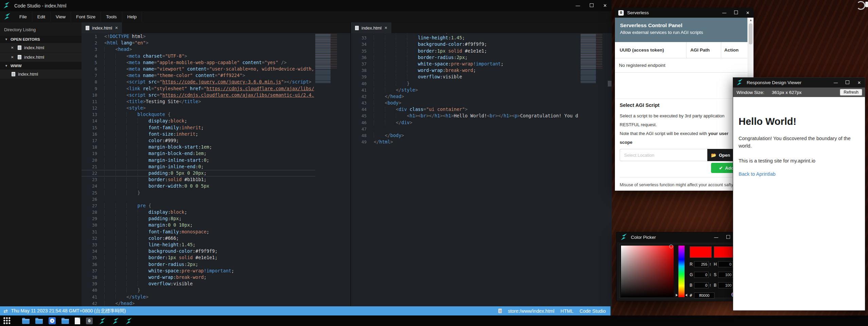 The width and height of the screenshot is (868, 326). What do you see at coordinates (89, 321) in the screenshot?
I see `serverless-app-icon: 0` at bounding box center [89, 321].